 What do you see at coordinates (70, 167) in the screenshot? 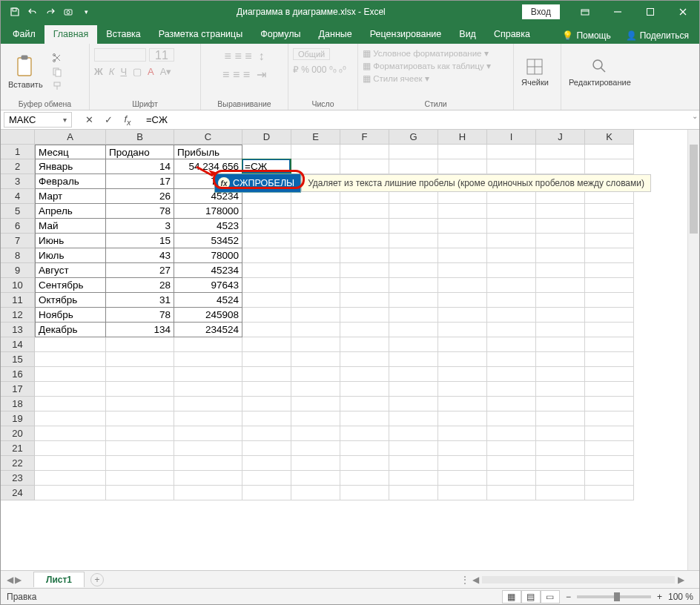
I see `cell: Январь` at bounding box center [70, 167].